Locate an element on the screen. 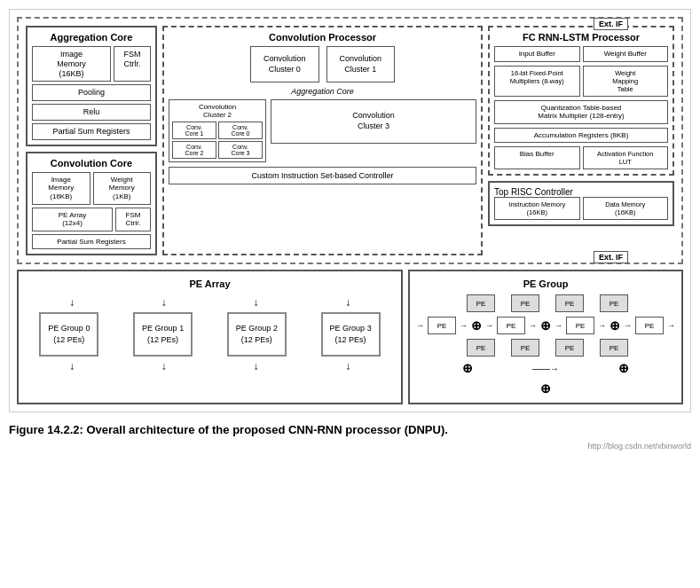  plus-2: ⊕ is located at coordinates (546, 325).